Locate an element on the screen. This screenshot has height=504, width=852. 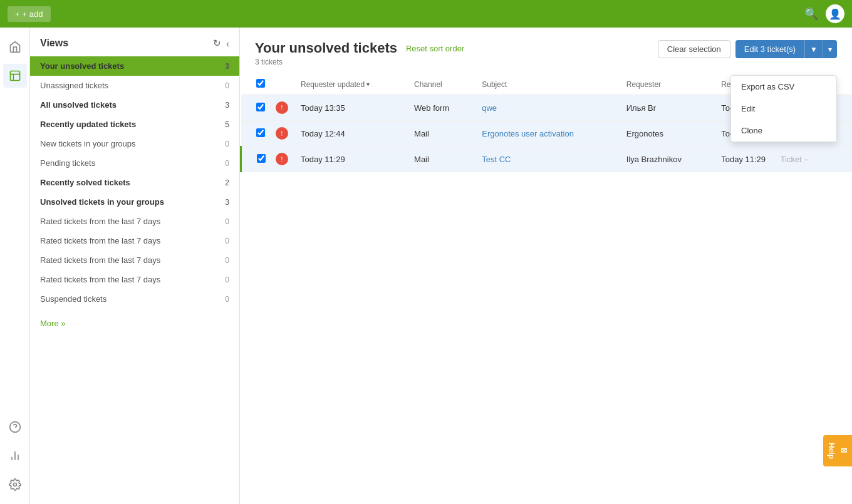
nav-tickets is located at coordinates (15, 76).